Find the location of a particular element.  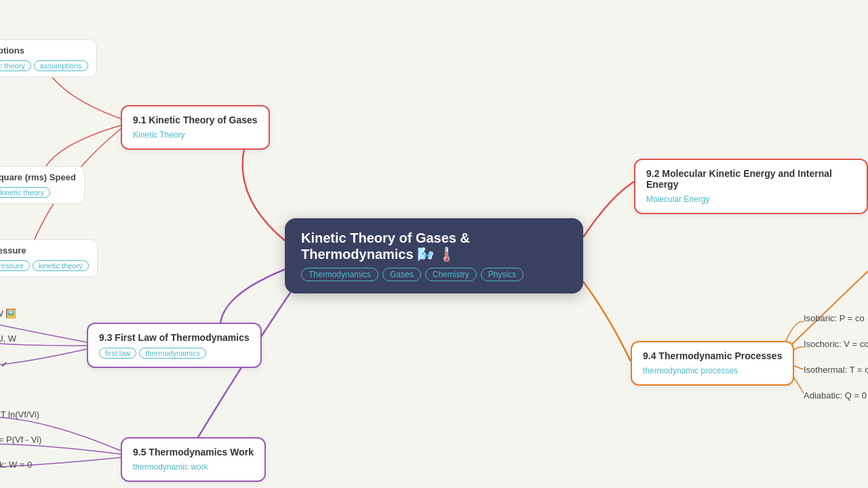

node-92-tag: Molecular Energy is located at coordinates (678, 199).